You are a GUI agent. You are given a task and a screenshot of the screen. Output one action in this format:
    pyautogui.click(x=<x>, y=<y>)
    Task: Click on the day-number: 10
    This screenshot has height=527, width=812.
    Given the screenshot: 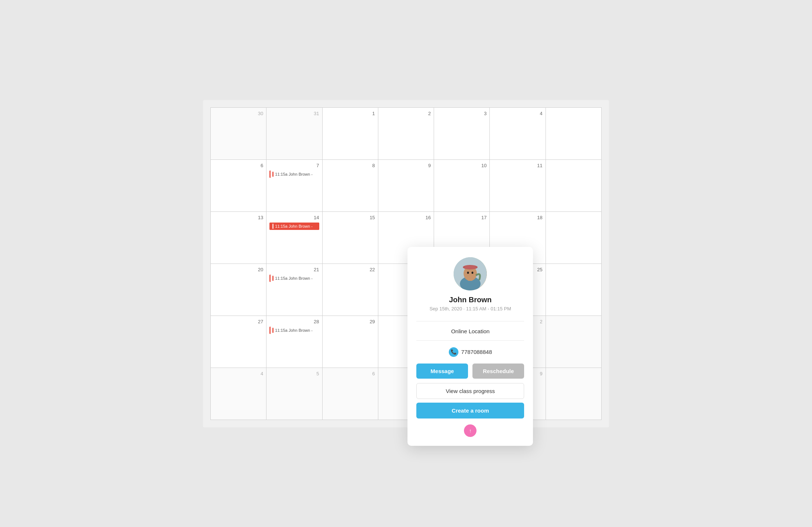 What is the action you would take?
    pyautogui.click(x=462, y=165)
    